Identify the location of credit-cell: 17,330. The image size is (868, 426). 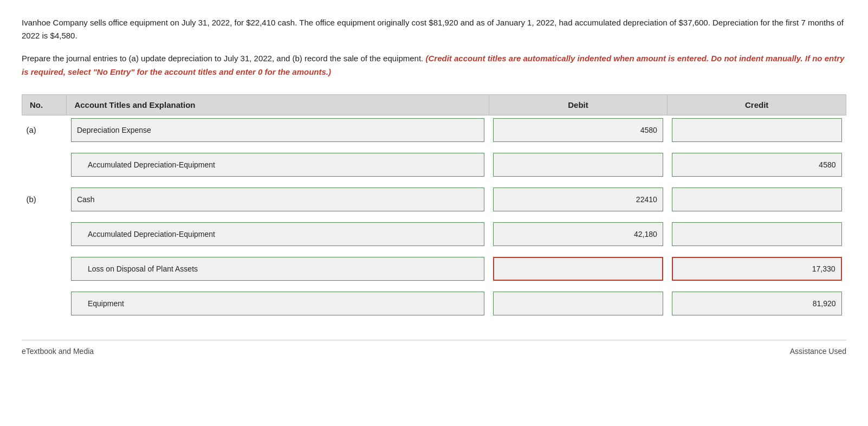
(757, 269).